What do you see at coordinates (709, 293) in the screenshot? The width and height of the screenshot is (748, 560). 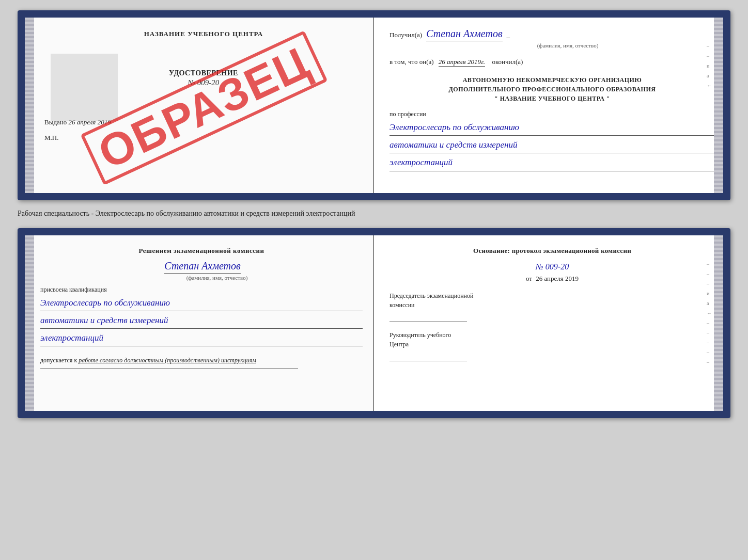 I see `bmark-i: и` at bounding box center [709, 293].